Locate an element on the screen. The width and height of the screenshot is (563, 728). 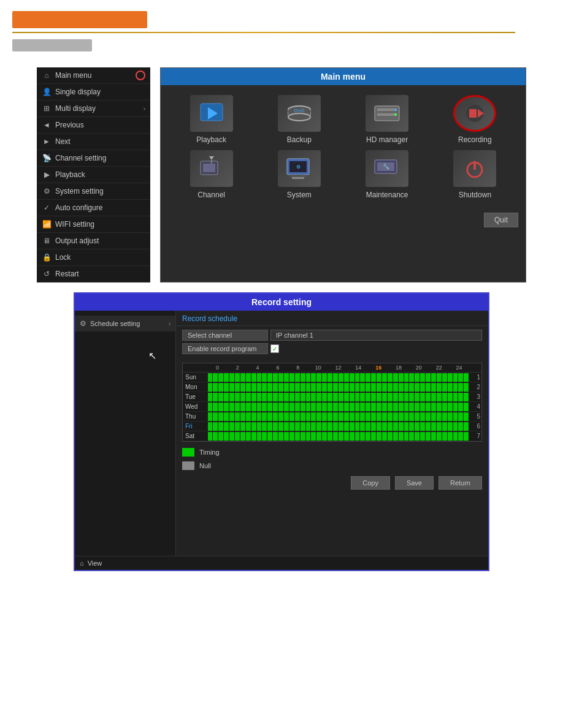
day-cells-fri is located at coordinates (339, 427).